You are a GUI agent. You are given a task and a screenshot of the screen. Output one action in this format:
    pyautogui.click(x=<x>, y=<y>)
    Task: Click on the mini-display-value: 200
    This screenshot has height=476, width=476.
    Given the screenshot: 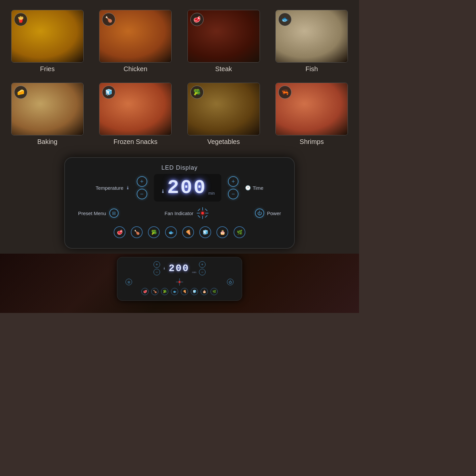 What is the action you would take?
    pyautogui.click(x=179, y=268)
    